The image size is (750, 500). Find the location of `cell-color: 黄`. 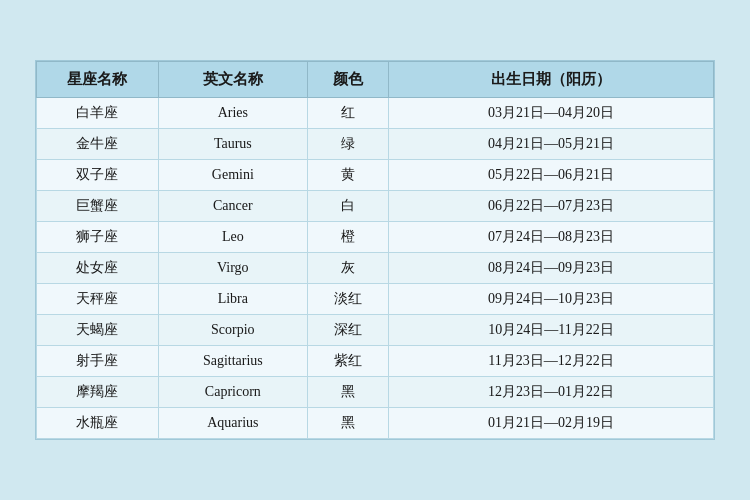

cell-color: 黄 is located at coordinates (348, 176).